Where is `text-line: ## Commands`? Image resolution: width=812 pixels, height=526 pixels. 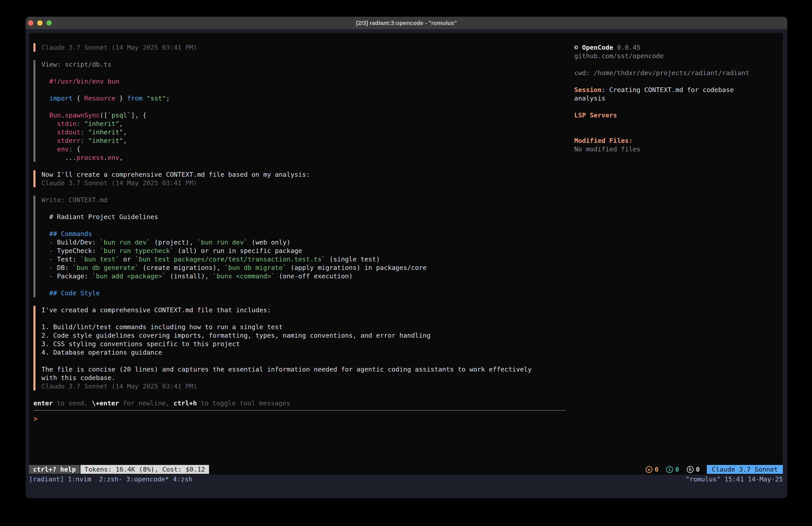 text-line: ## Commands is located at coordinates (305, 234).